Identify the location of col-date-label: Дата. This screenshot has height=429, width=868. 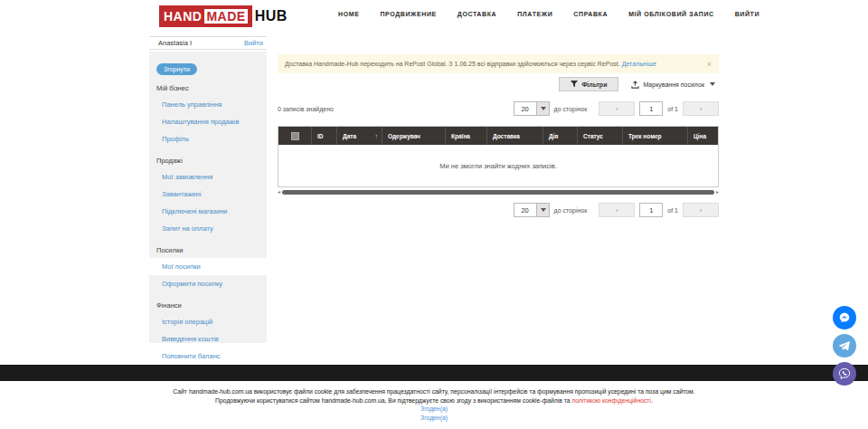
(349, 136).